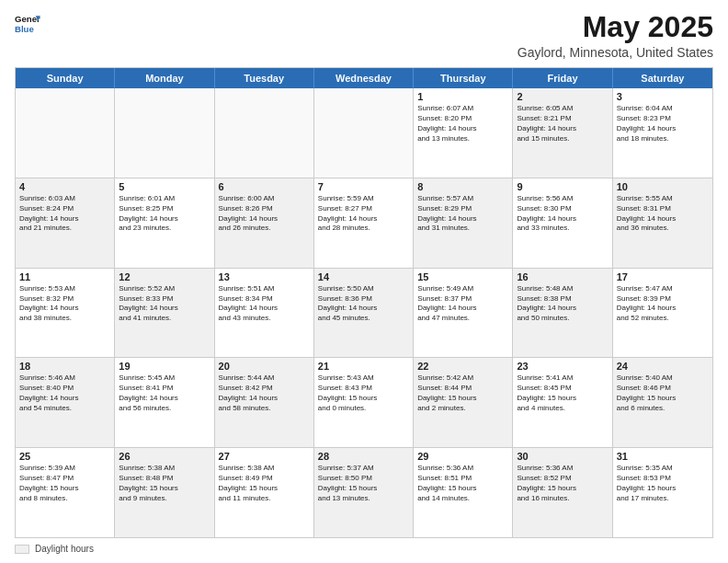  Describe the element at coordinates (64, 548) in the screenshot. I see `legend-label: Daylight hours` at that location.